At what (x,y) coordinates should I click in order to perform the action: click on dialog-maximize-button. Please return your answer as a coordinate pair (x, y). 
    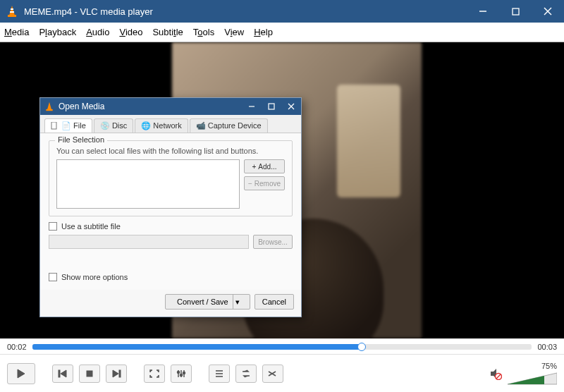
    Looking at the image, I should click on (271, 106).